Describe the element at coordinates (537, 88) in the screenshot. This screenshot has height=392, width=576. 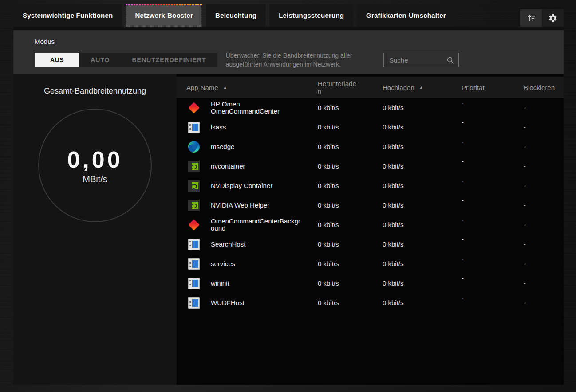
I see `column-header-block: Blockieren` at that location.